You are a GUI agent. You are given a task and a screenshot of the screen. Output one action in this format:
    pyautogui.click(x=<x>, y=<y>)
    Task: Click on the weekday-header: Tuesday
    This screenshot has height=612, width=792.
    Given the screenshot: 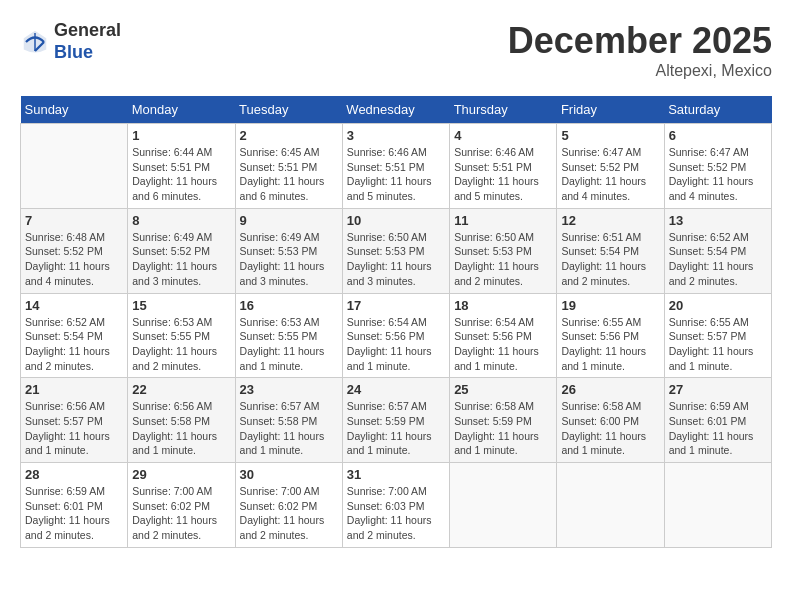 What is the action you would take?
    pyautogui.click(x=288, y=110)
    